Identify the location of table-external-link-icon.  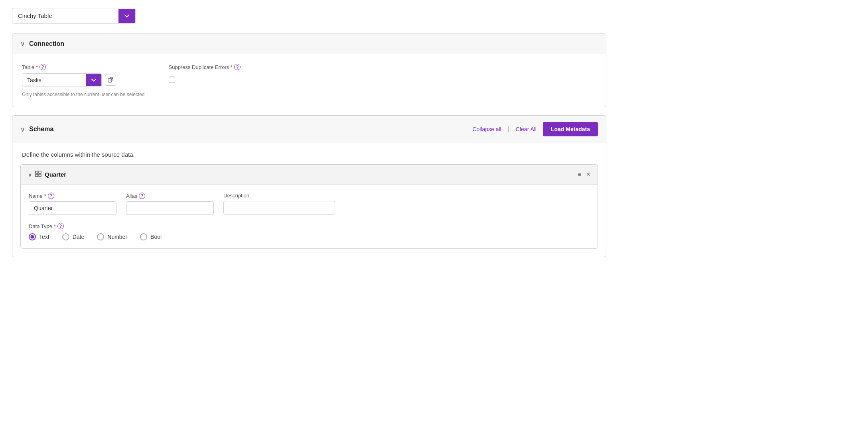
(110, 80).